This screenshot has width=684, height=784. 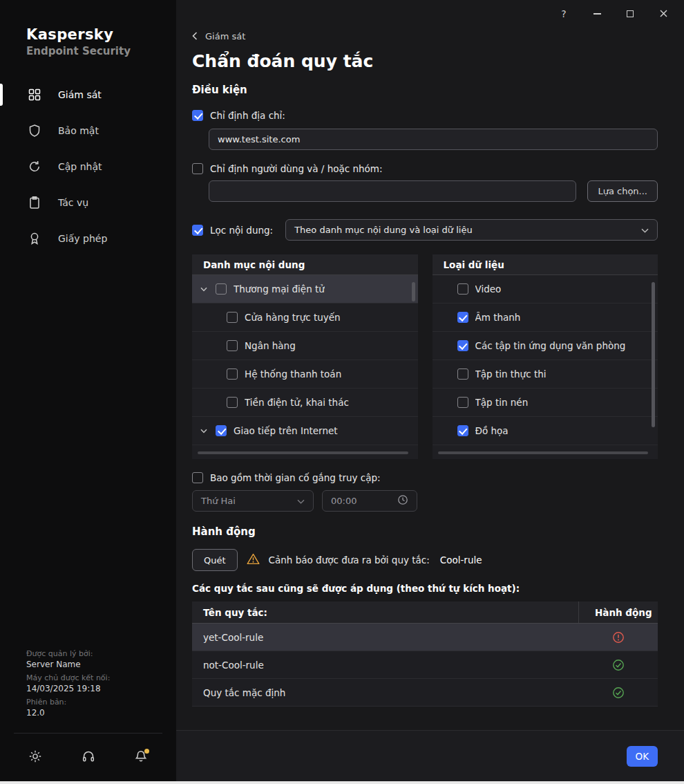 I want to click on data-types-panel: Loại dữ liệu Video Âm thanh Các tập tin …, so click(x=546, y=357).